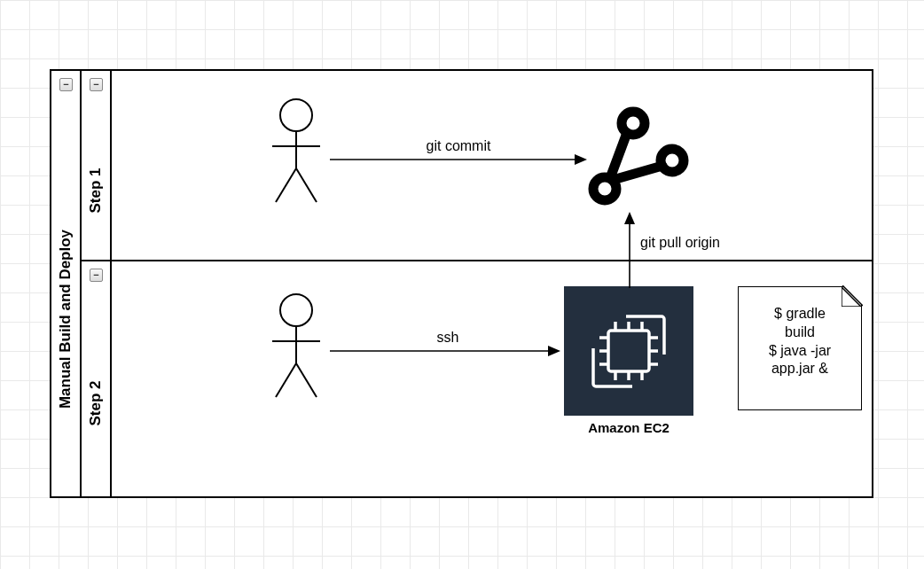  What do you see at coordinates (800, 333) in the screenshot?
I see `note-line: build` at bounding box center [800, 333].